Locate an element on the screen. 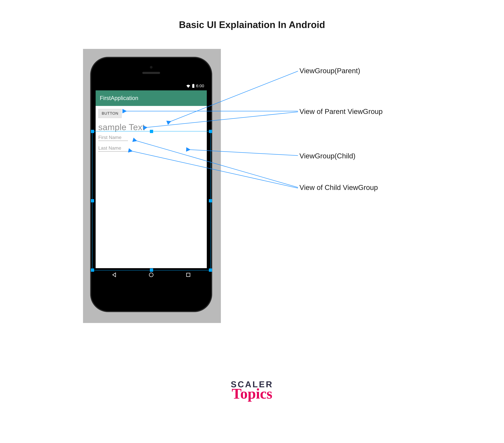 The height and width of the screenshot is (443, 504). label-parent-view: View of Parent ViewGroup is located at coordinates (341, 111).